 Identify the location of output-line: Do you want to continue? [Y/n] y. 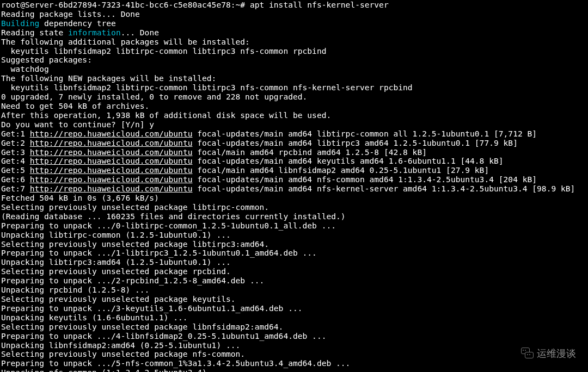
(294, 125).